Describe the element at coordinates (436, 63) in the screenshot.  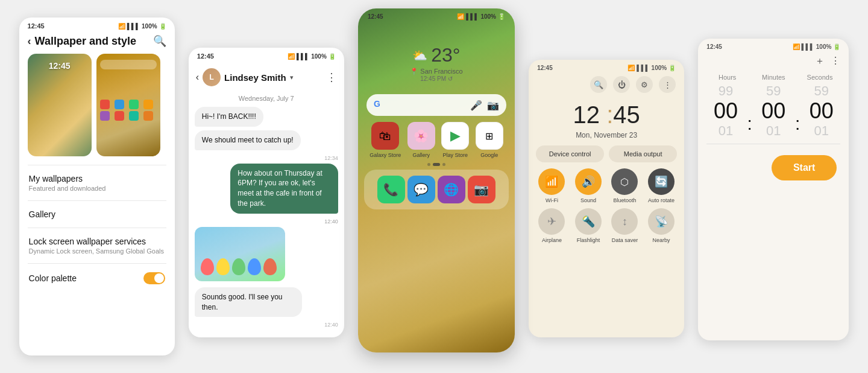
I see `weather-widget: ⛅ 23° 📍 San Francisco 12:45 PM ↺` at that location.